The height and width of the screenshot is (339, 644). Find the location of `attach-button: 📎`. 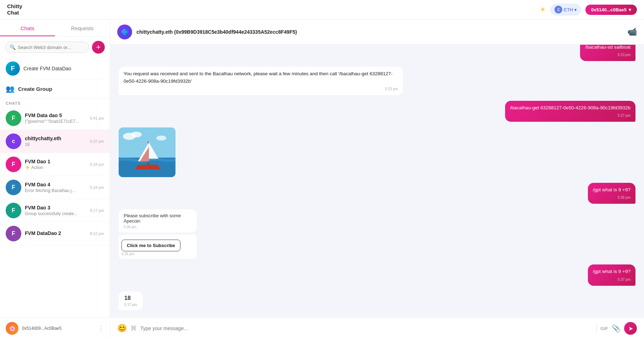

attach-button: 📎 is located at coordinates (616, 328).